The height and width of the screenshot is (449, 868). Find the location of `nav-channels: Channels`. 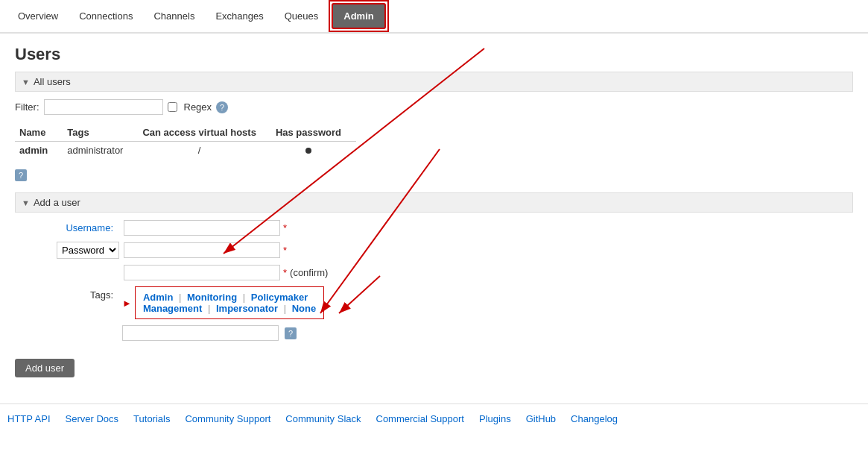

nav-channels: Channels is located at coordinates (174, 16).